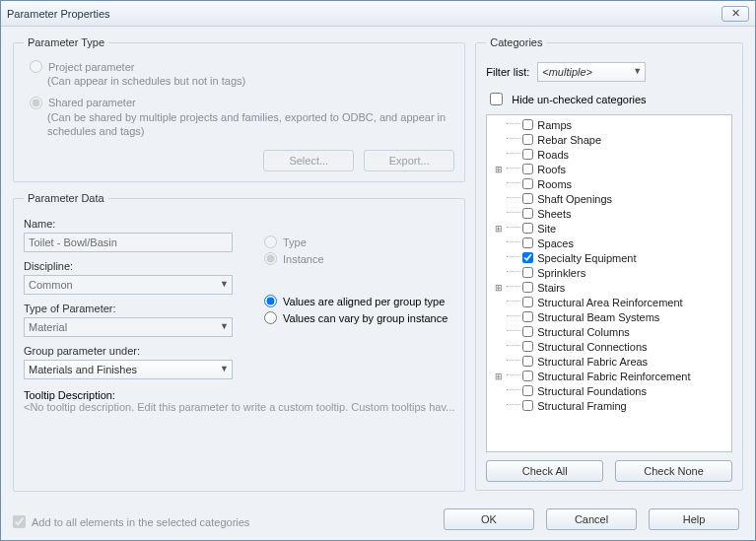 Image resolution: width=756 pixels, height=541 pixels. I want to click on category-item: ⊞Site, so click(609, 229).